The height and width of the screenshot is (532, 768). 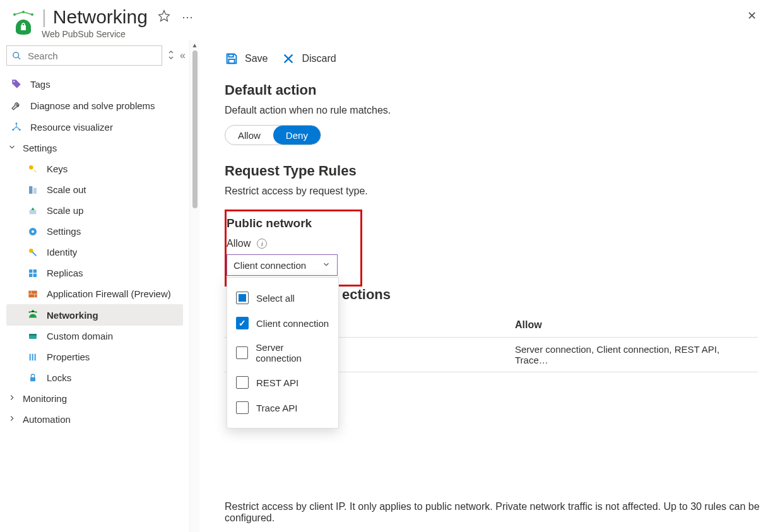 I want to click on info-icon: i, so click(x=262, y=244).